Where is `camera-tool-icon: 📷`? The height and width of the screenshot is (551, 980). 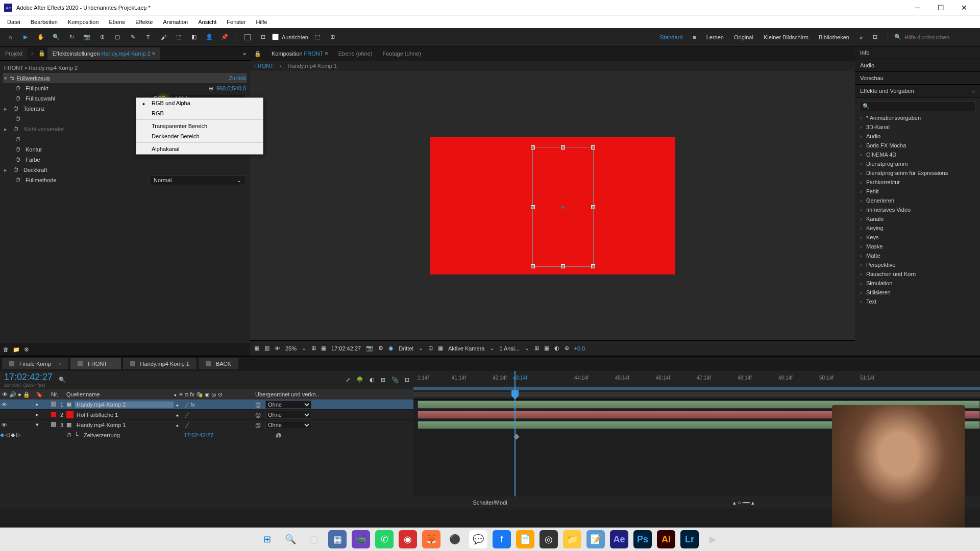
camera-tool-icon: 📷 is located at coordinates (87, 37).